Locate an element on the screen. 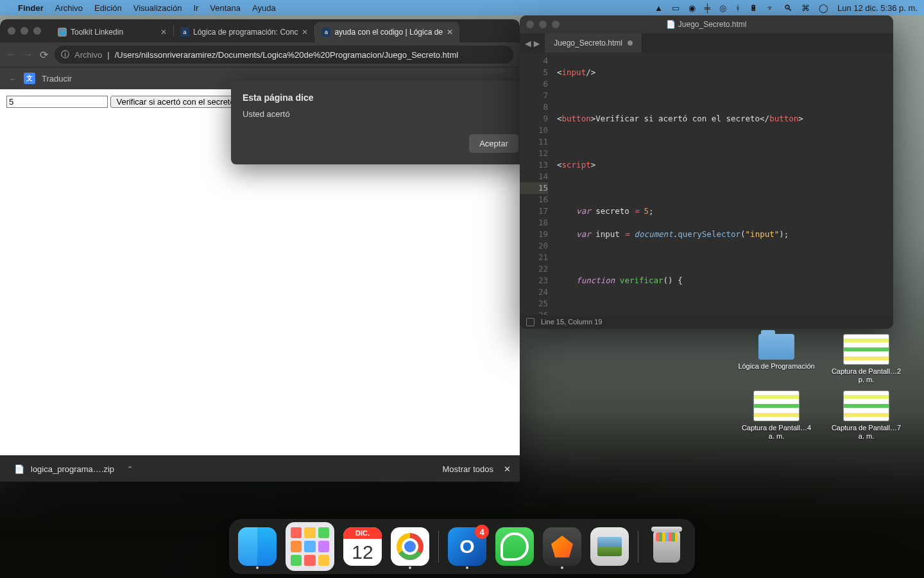 Image resolution: width=924 pixels, height=578 pixels. status-wifi-icon: ᯤ is located at coordinates (771, 8).